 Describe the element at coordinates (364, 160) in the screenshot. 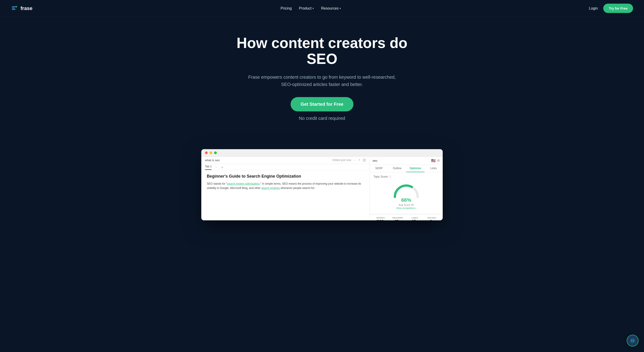

I see `expand-icon: ⬜` at that location.